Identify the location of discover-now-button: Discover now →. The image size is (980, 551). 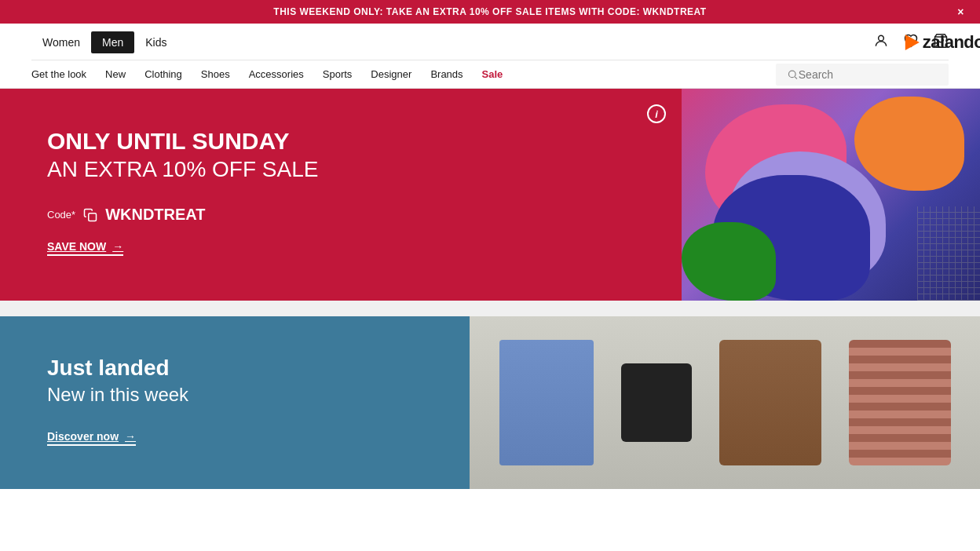
(91, 438).